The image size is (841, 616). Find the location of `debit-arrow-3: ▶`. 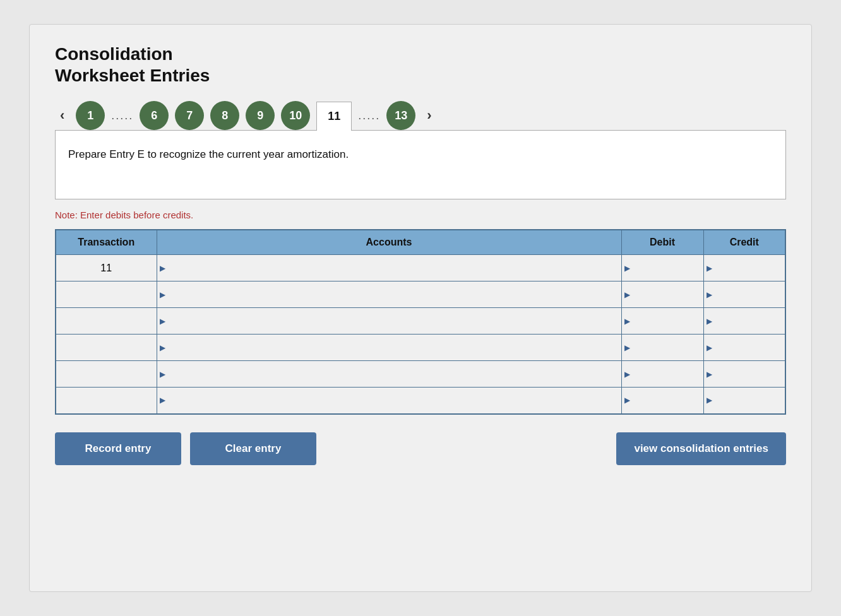

debit-arrow-3: ▶ is located at coordinates (628, 348).